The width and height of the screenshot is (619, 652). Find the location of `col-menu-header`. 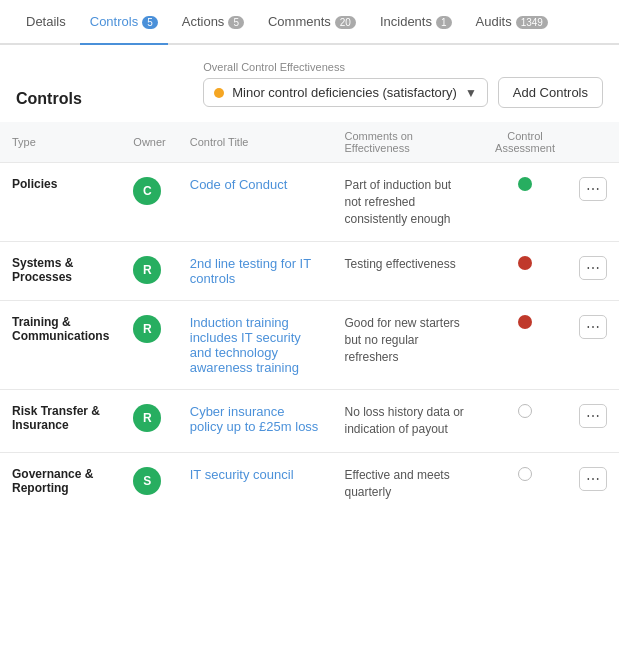

col-menu-header is located at coordinates (593, 142).